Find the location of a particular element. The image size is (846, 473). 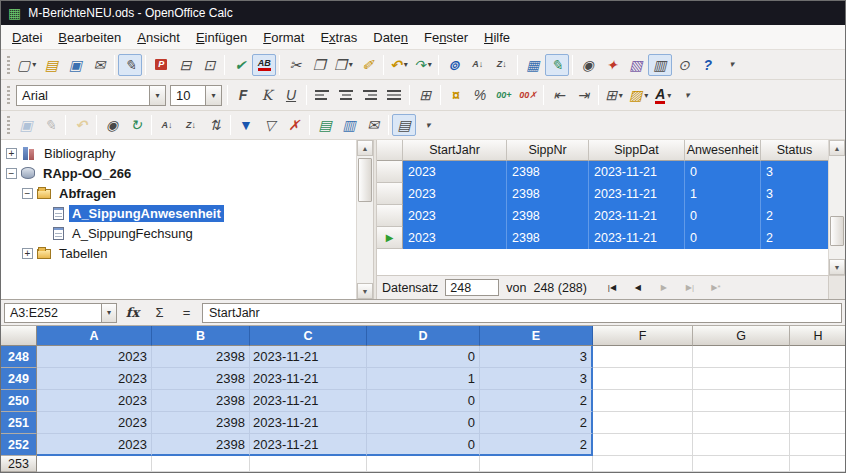

autospellcheck-button: AB is located at coordinates (264, 65).